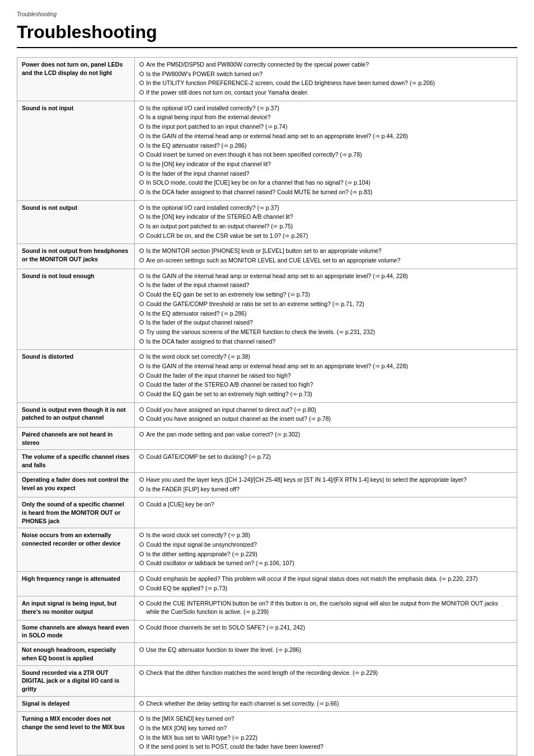 The image size is (534, 756). I want to click on solution-text: Is the MIX bus set to VARI type? (➾ p.22…, so click(202, 738).